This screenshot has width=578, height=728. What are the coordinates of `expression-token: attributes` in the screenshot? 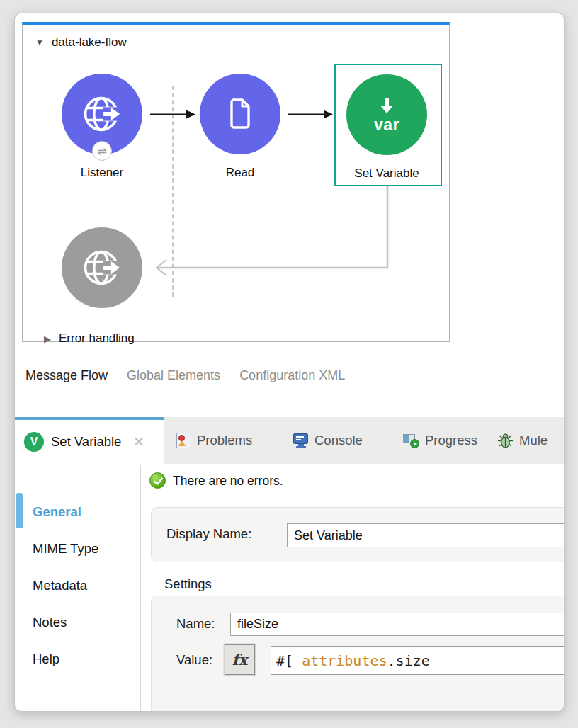 It's located at (344, 661).